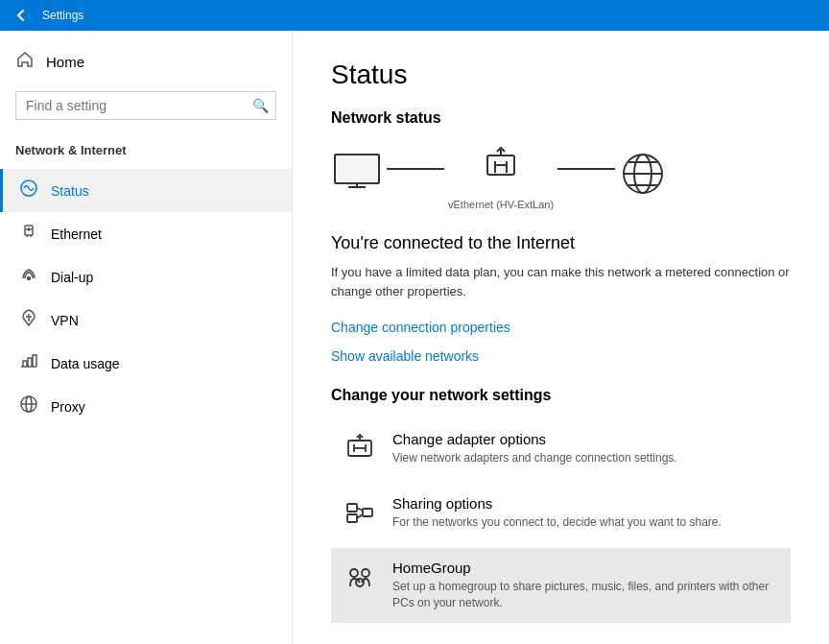 The image size is (829, 644). What do you see at coordinates (560, 585) in the screenshot?
I see `settings-item-homegroup: HomeGroup Set up a homegroup to share pi…` at bounding box center [560, 585].